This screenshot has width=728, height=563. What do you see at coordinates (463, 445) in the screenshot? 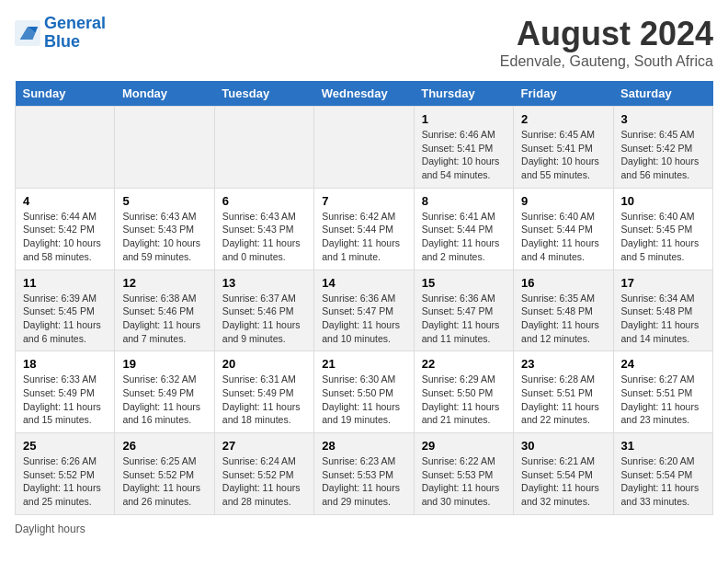
I see `day-number: 29` at bounding box center [463, 445].